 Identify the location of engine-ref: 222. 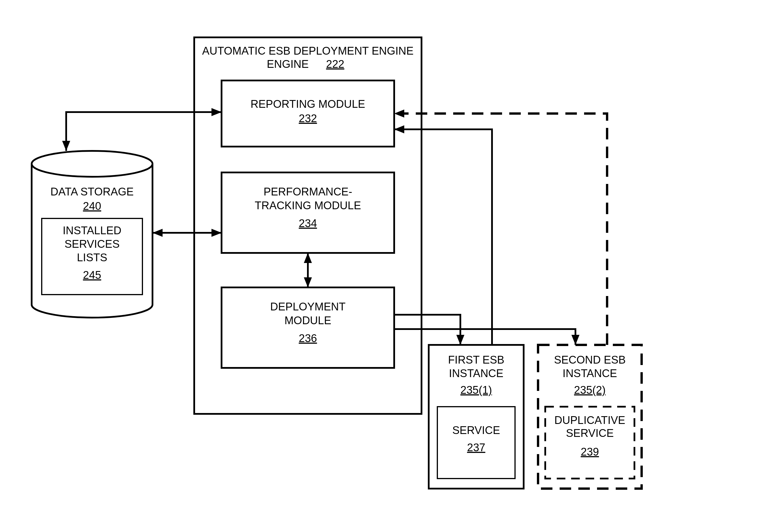
(335, 64).